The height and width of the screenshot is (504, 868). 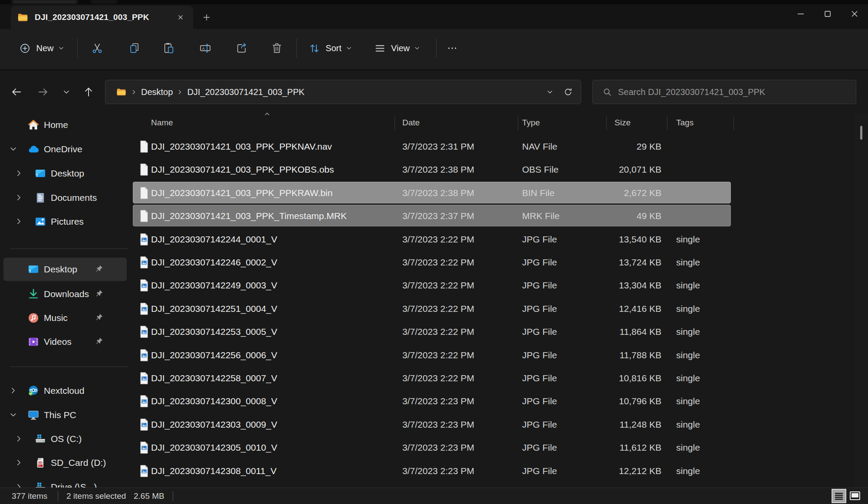 What do you see at coordinates (16, 92) in the screenshot?
I see `back-button` at bounding box center [16, 92].